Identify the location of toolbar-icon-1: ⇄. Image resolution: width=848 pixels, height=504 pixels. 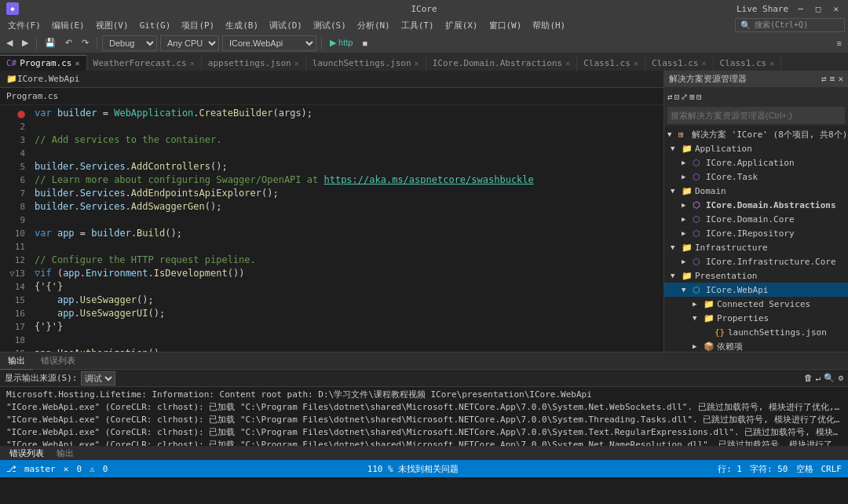
(671, 97).